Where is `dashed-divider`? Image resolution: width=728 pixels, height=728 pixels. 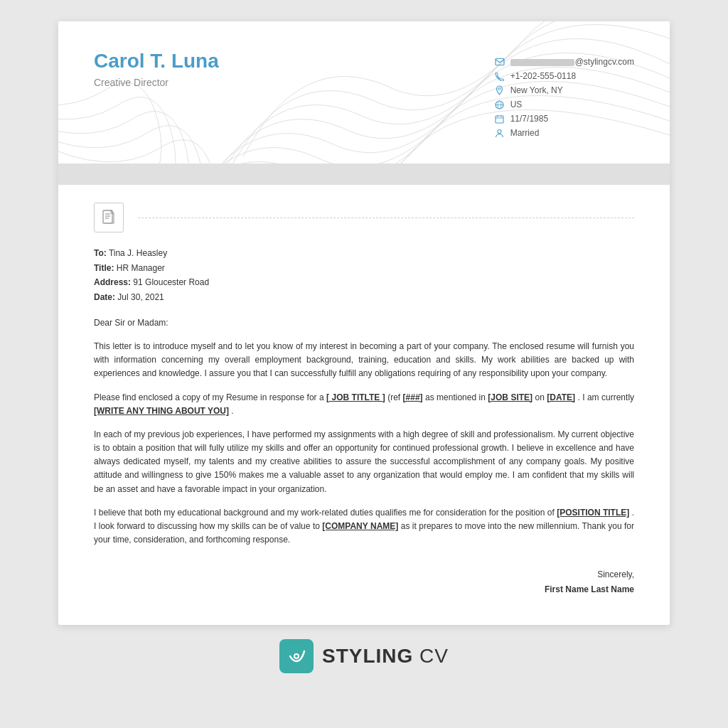 dashed-divider is located at coordinates (386, 218).